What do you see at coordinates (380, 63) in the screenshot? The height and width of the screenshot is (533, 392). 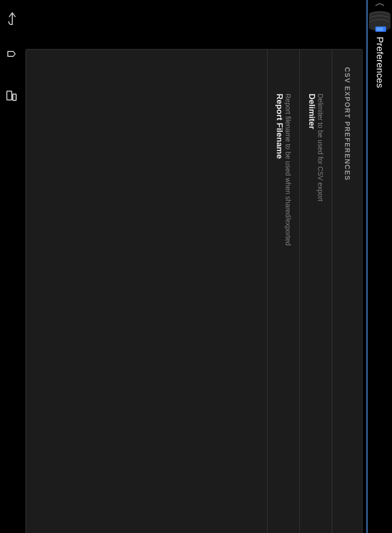 I see `page-title: Preferences` at bounding box center [380, 63].